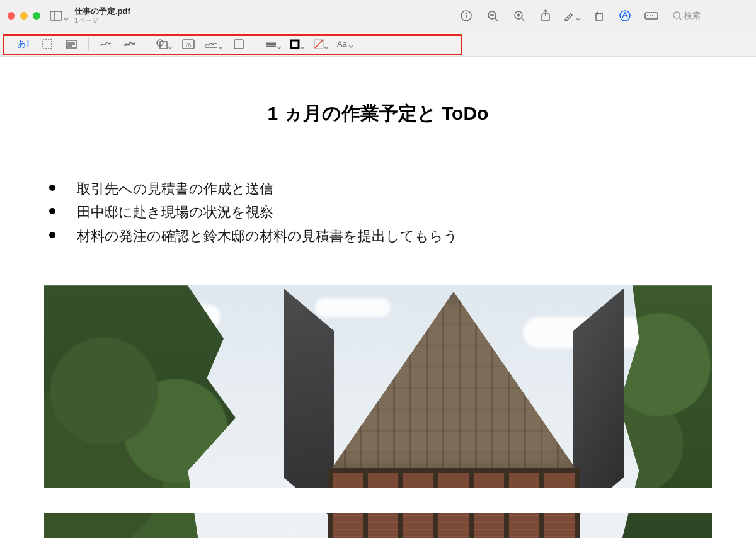 The image size is (756, 538). I want to click on sign-tool, so click(214, 44).